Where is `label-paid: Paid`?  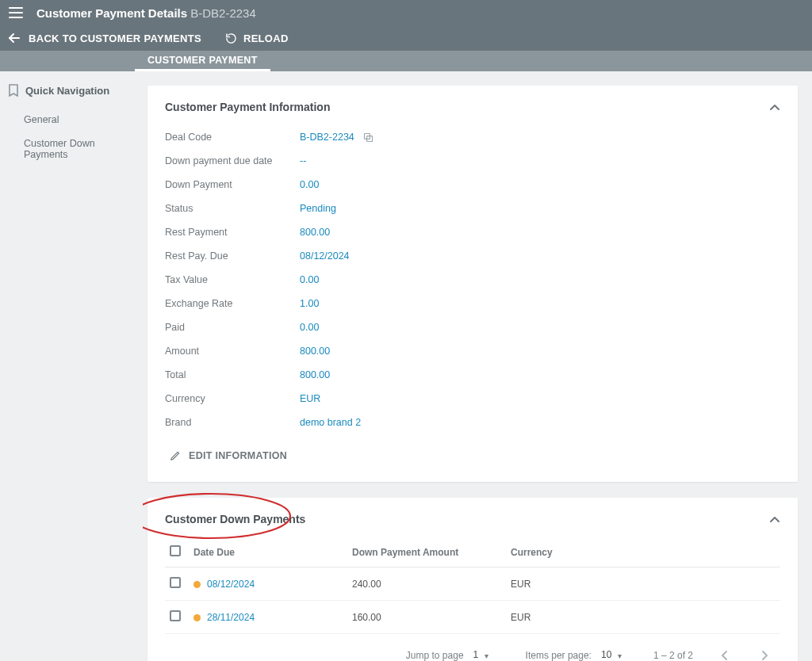
label-paid: Paid is located at coordinates (232, 327).